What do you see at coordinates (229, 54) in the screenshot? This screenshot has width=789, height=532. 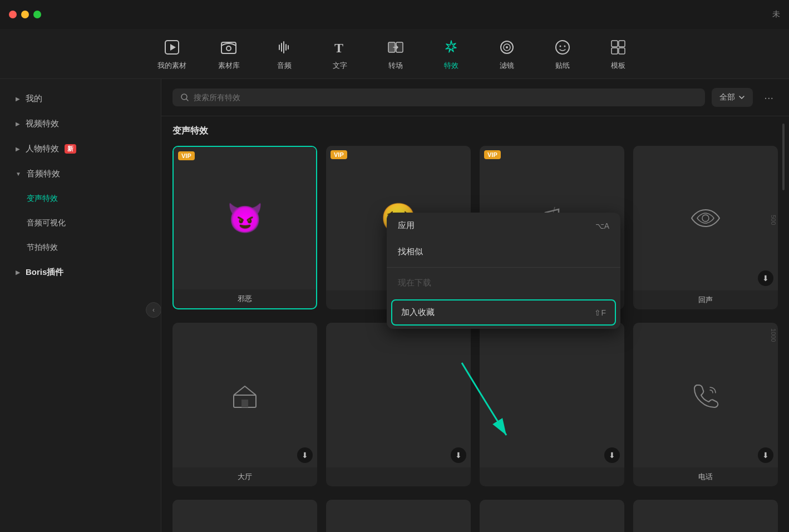 I see `nav-material-lib: 素材库` at bounding box center [229, 54].